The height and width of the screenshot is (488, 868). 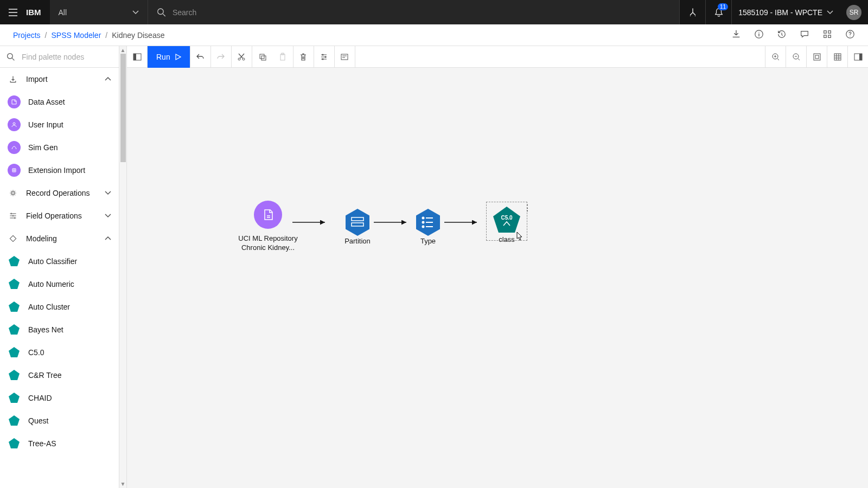 I want to click on download-button, so click(x=736, y=35).